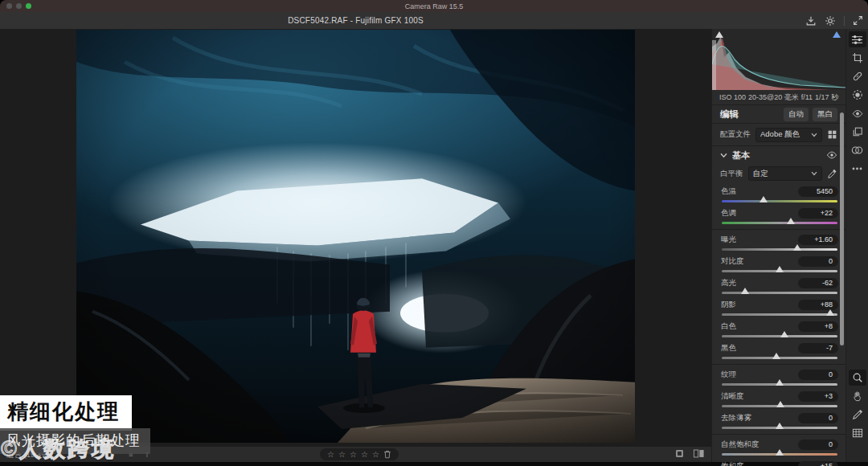  I want to click on snapshots-icon, so click(858, 132).